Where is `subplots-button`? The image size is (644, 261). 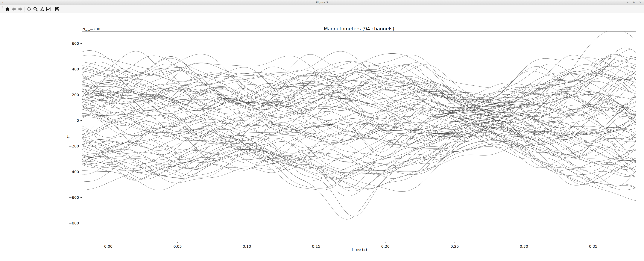
subplots-button is located at coordinates (42, 9).